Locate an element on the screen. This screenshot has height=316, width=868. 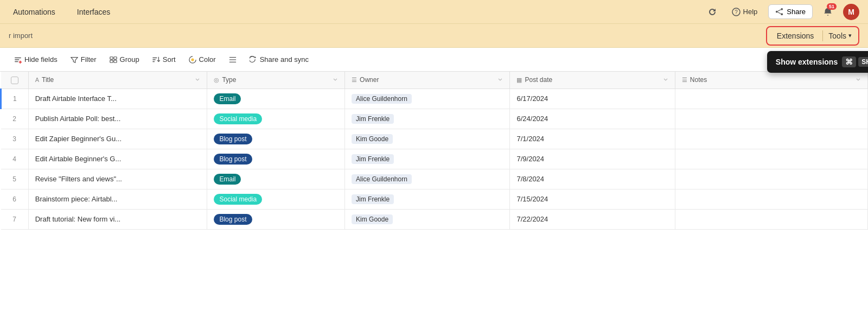
table-row: 3Edit Zapier Beginner's Gu...Blog postKi… is located at coordinates (435, 139).